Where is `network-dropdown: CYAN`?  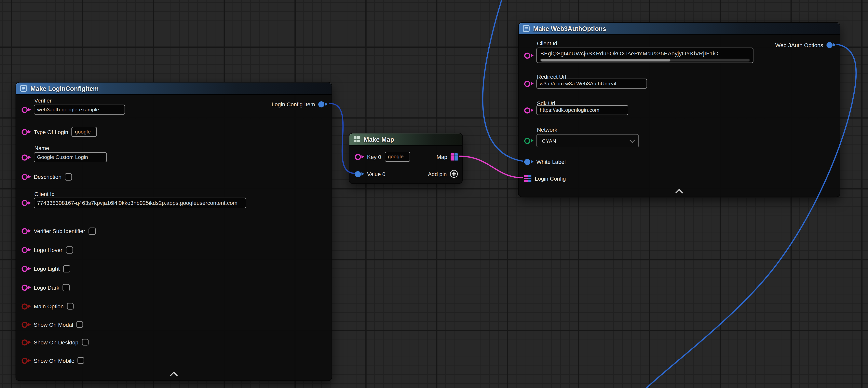
network-dropdown: CYAN is located at coordinates (588, 141).